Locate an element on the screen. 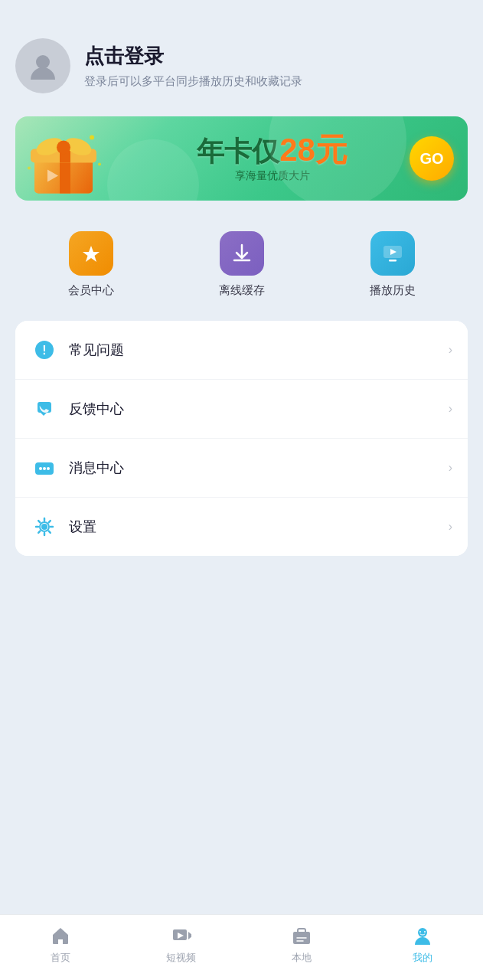 Image resolution: width=483 pixels, height=980 pixels. profile-text: 点击登录 登录后可以多平台同步播放历史和收藏记录 is located at coordinates (193, 66).